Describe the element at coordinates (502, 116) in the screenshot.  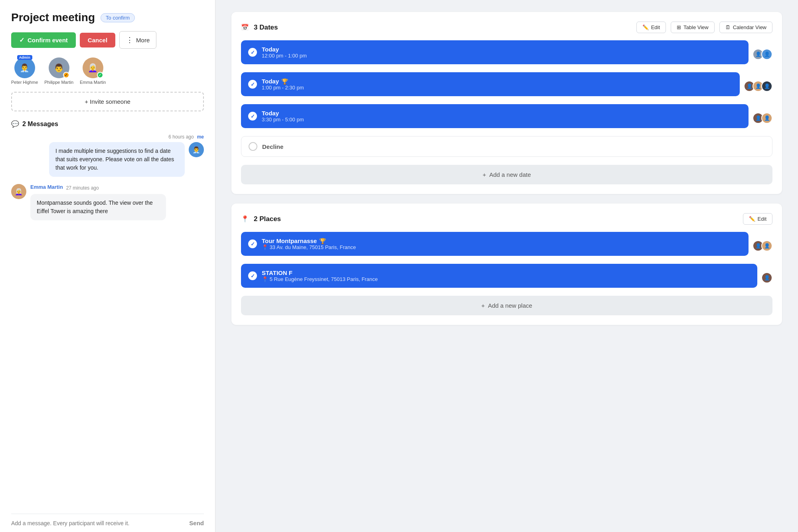
I see `date-info-3: Today 3:30 pm - 5:00 pm` at that location.